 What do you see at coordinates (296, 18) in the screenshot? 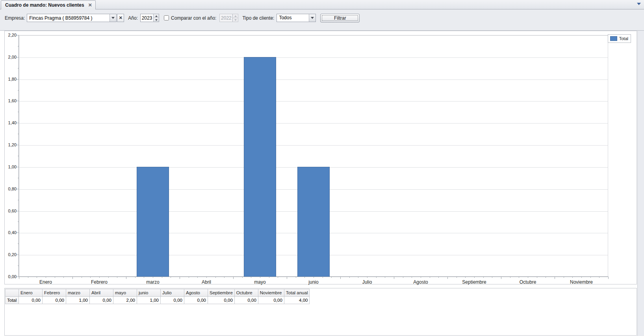
I see `tipo-cliente-combobox: Todos` at bounding box center [296, 18].